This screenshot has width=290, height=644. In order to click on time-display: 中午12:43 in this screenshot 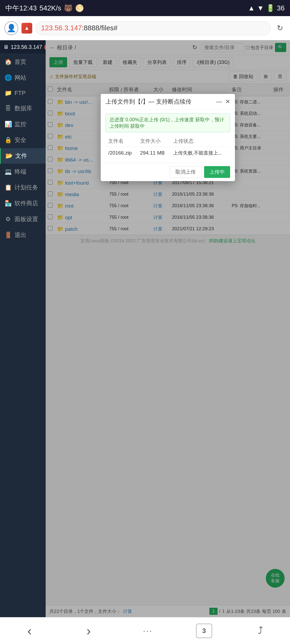, I will do `click(21, 8)`.